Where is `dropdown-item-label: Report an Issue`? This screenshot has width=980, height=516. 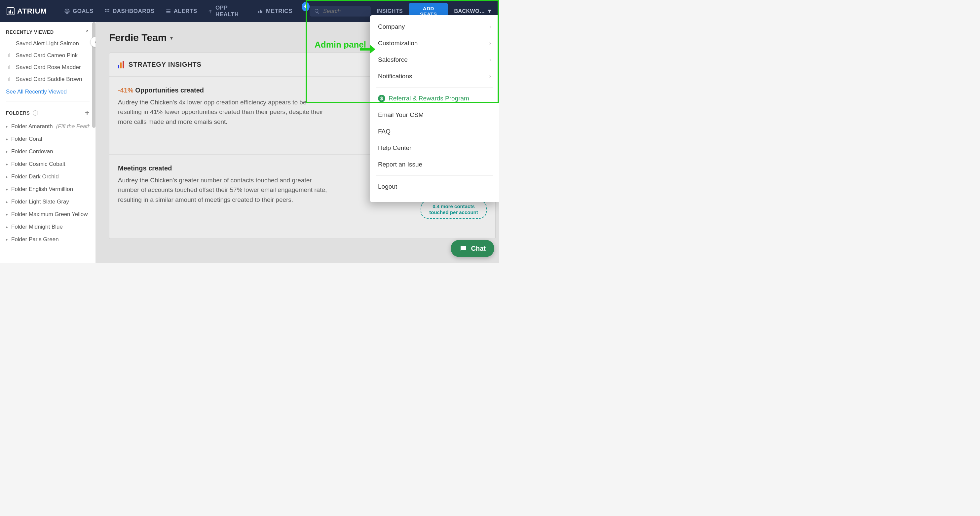
dropdown-item-label: Report an Issue is located at coordinates (400, 164).